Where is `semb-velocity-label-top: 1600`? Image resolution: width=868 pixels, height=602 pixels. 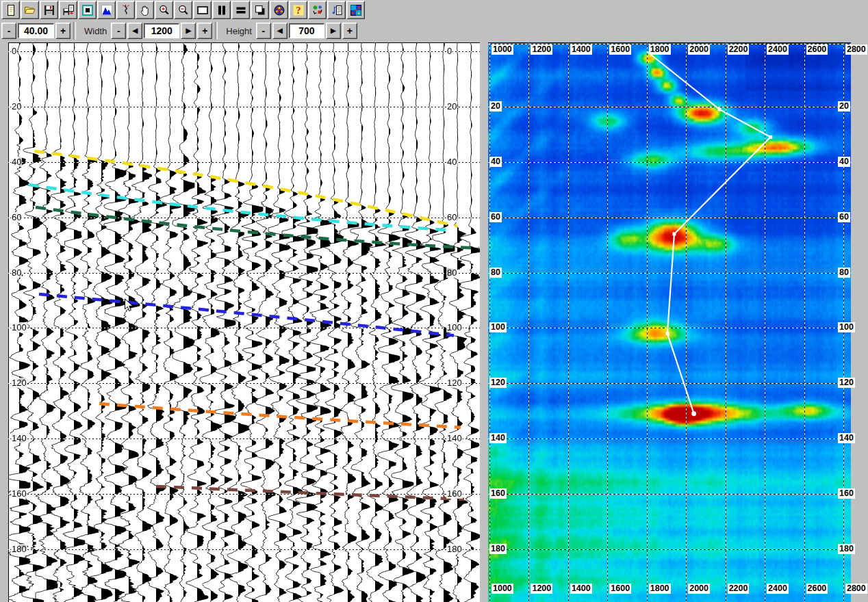 semb-velocity-label-top: 1600 is located at coordinates (620, 49).